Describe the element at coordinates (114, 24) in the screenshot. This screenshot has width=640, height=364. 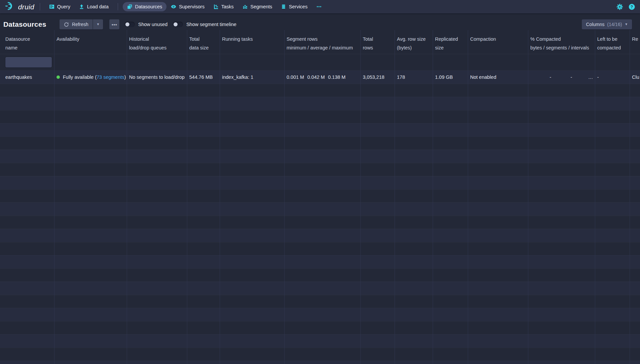
I see `more-options-button: •••` at that location.